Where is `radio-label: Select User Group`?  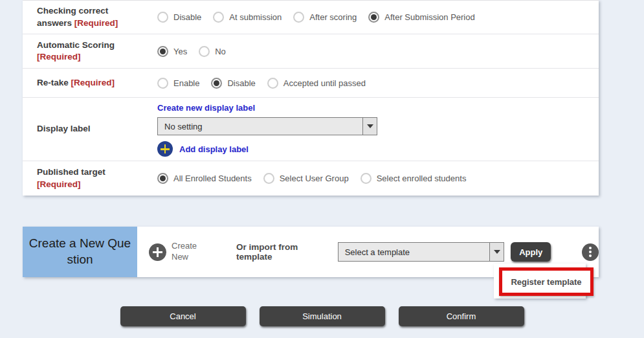
radio-label: Select User Group is located at coordinates (315, 179).